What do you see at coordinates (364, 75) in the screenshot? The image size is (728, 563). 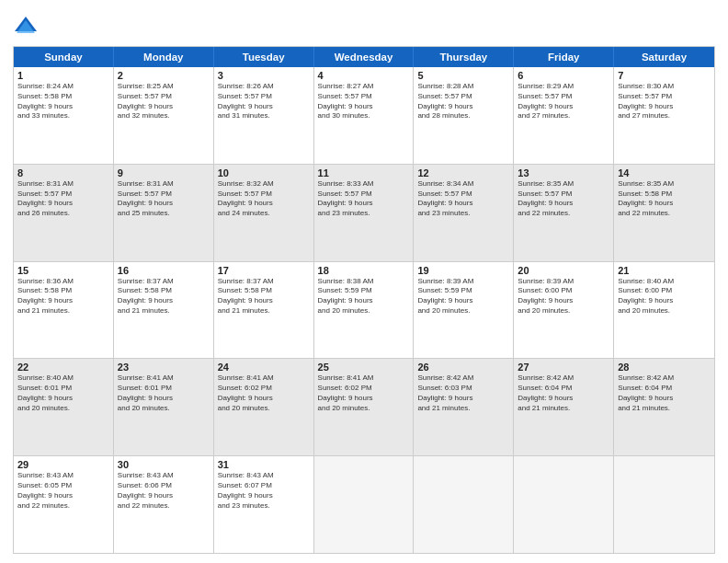 I see `day-number: 4` at bounding box center [364, 75].